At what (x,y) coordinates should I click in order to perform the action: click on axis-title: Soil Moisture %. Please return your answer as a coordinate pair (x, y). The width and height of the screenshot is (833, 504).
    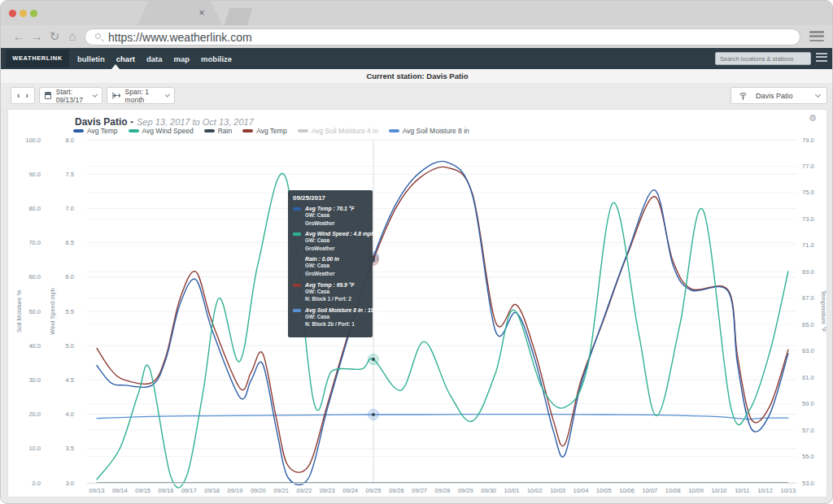
    Looking at the image, I should click on (20, 311).